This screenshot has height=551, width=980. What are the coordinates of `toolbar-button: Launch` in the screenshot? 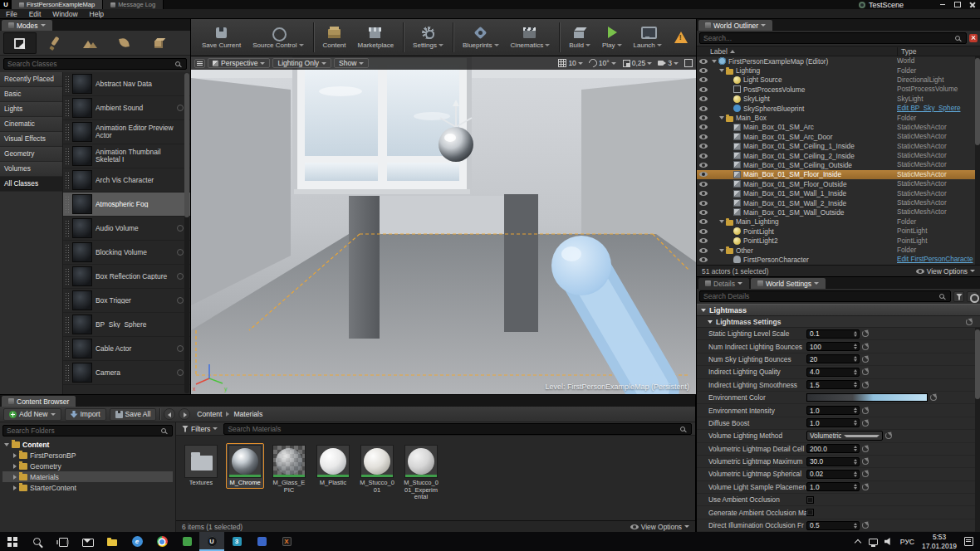 It's located at (648, 37).